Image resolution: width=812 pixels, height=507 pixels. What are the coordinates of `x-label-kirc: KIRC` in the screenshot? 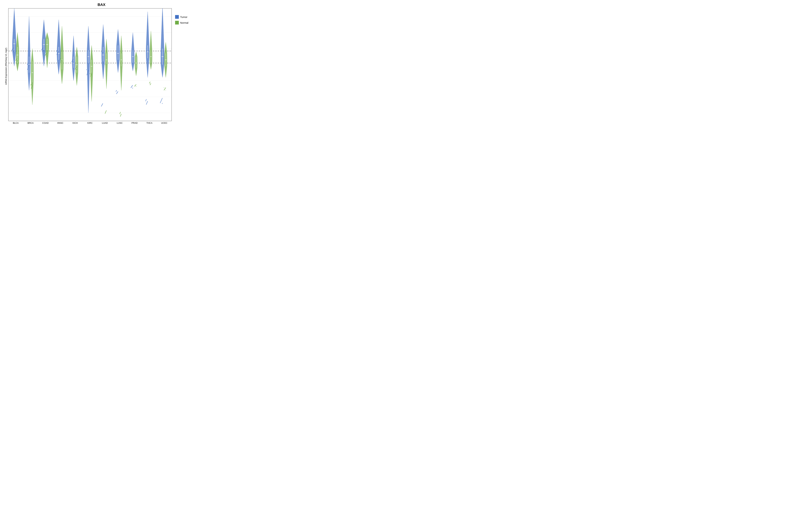 It's located at (90, 123).